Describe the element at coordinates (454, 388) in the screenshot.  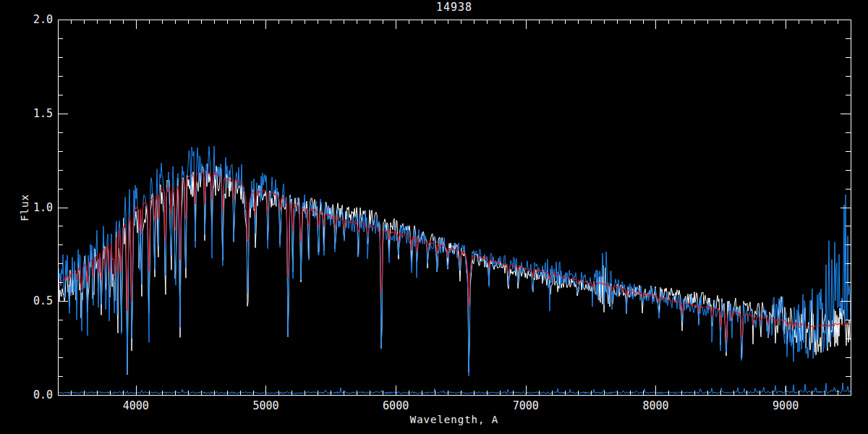
I see `sky-spectrum-path` at that location.